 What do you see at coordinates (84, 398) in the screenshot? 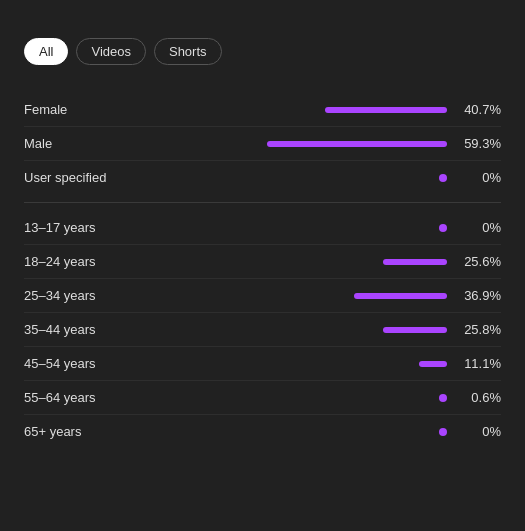
I see `row-label: 55–64 years` at bounding box center [84, 398].